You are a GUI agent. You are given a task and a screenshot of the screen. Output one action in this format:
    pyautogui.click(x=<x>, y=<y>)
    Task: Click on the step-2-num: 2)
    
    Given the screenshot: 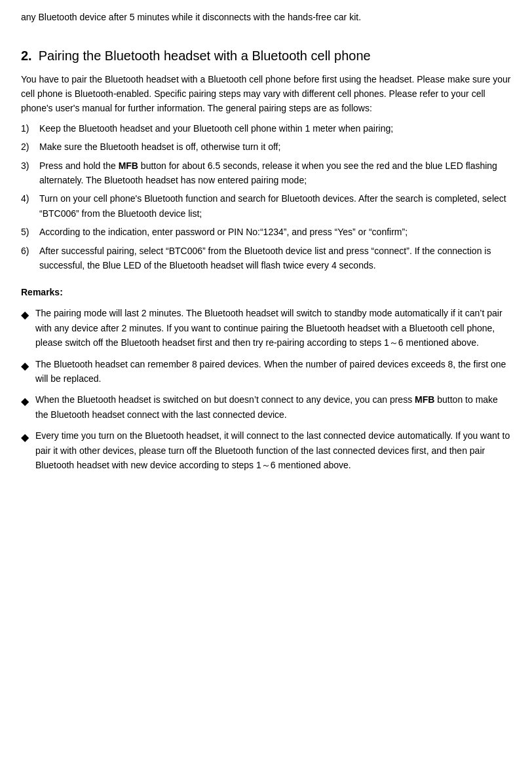 What is the action you would take?
    pyautogui.click(x=30, y=147)
    